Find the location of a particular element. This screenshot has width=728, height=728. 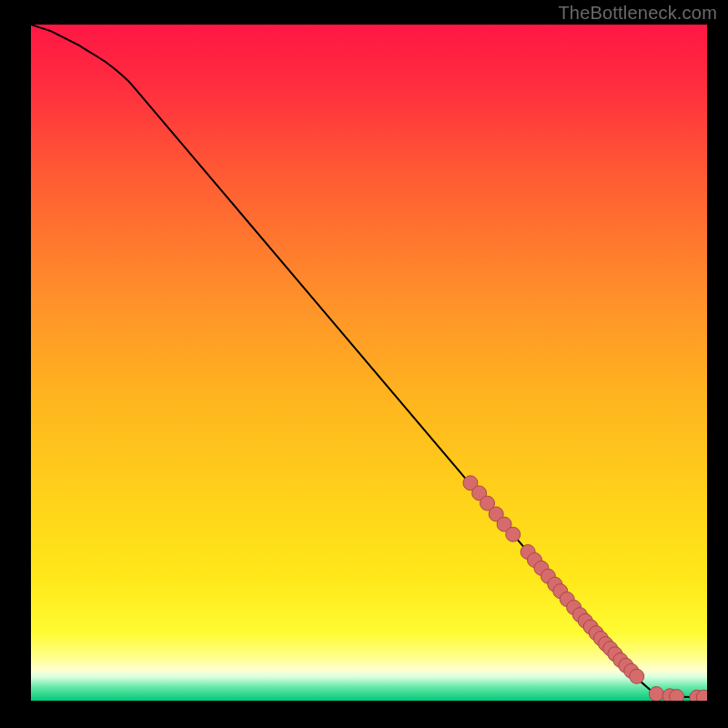

markers-group is located at coordinates (585, 588).